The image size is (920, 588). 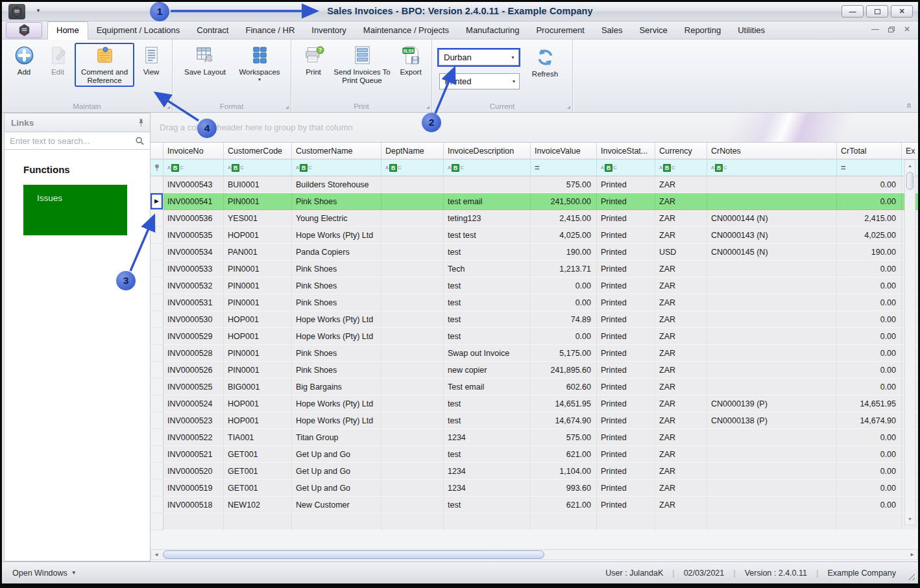 What do you see at coordinates (535, 454) in the screenshot?
I see `invoice-row: INV0000521GET001Get Up and Gotest621.00P…` at bounding box center [535, 454].